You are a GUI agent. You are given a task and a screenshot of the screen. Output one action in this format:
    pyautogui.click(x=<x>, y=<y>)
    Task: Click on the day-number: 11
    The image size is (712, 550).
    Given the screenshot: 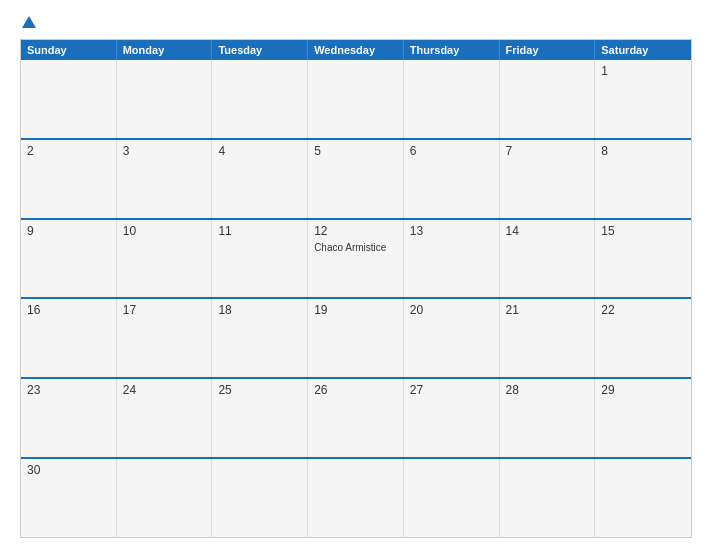 What is the action you would take?
    pyautogui.click(x=260, y=231)
    